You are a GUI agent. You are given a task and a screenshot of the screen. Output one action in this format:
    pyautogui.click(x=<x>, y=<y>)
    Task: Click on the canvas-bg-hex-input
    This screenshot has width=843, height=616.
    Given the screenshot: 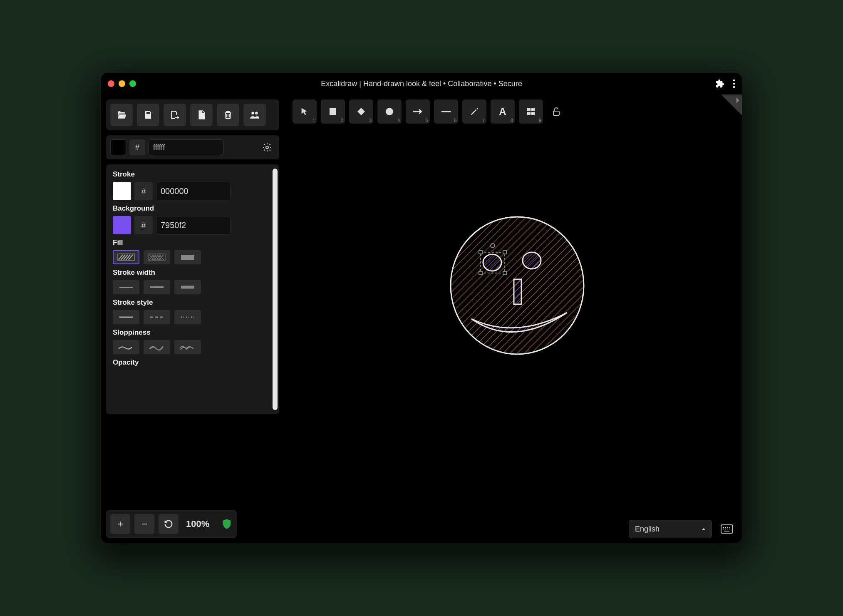 What is the action you would take?
    pyautogui.click(x=186, y=147)
    